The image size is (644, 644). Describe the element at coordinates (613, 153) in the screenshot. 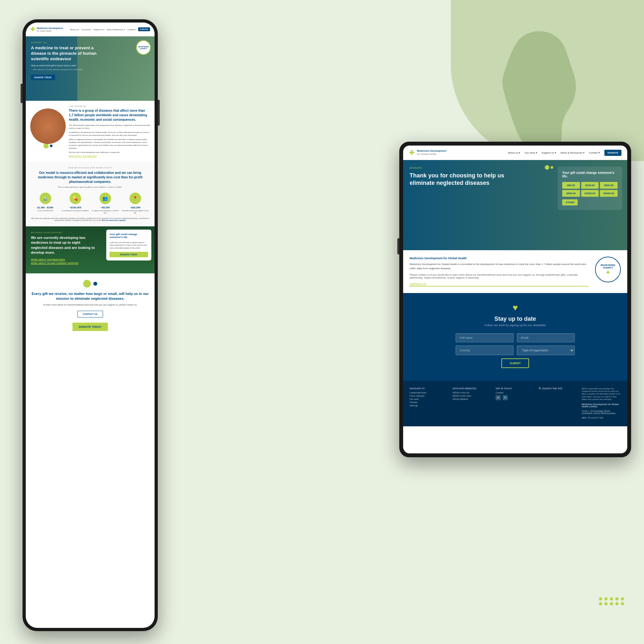

I see `tablet-nav-donate-button: DONATE` at that location.